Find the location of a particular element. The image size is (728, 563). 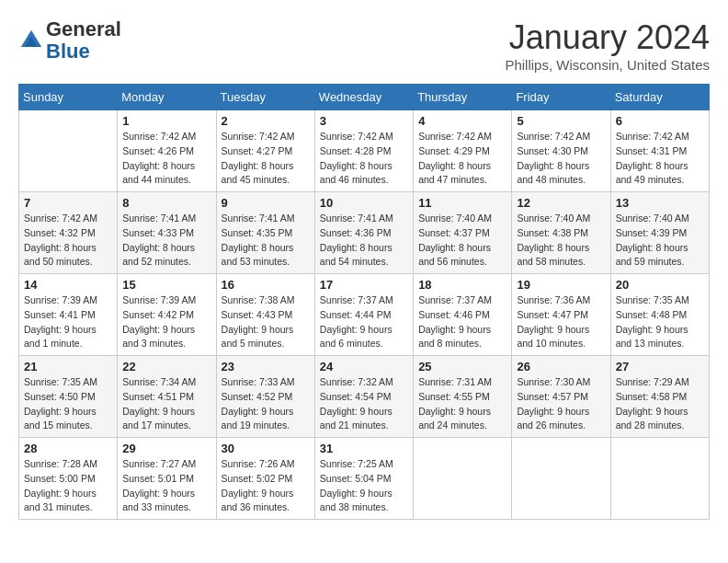

day-info: Sunrise: 7:40 AMSunset: 4:37 PMDaylight:… is located at coordinates (462, 241).